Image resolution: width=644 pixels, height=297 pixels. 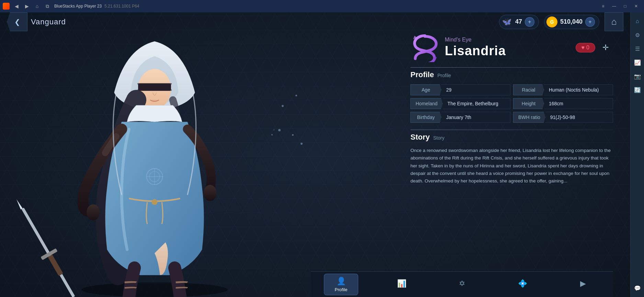 I want to click on maximize-btn: □, so click(x=625, y=6).